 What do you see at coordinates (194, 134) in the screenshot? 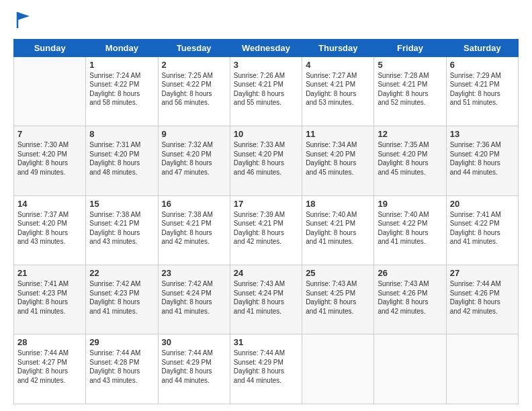
I see `day-number: 9` at bounding box center [194, 134].